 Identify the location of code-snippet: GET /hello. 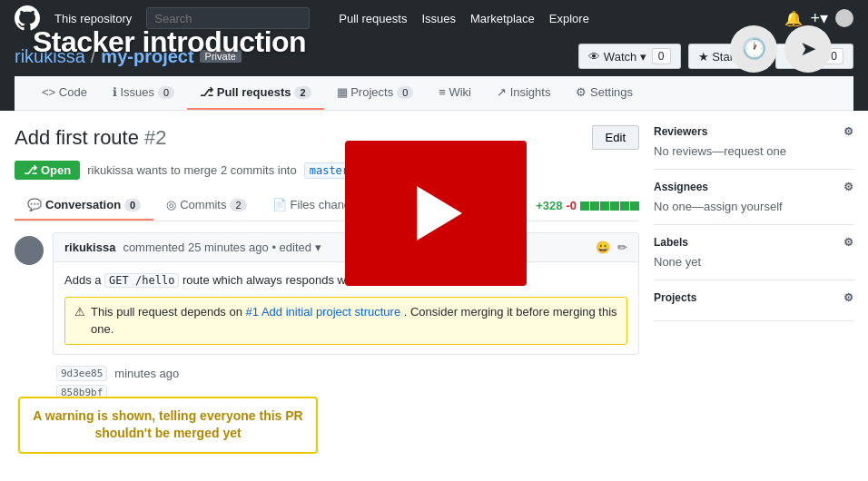
(142, 280).